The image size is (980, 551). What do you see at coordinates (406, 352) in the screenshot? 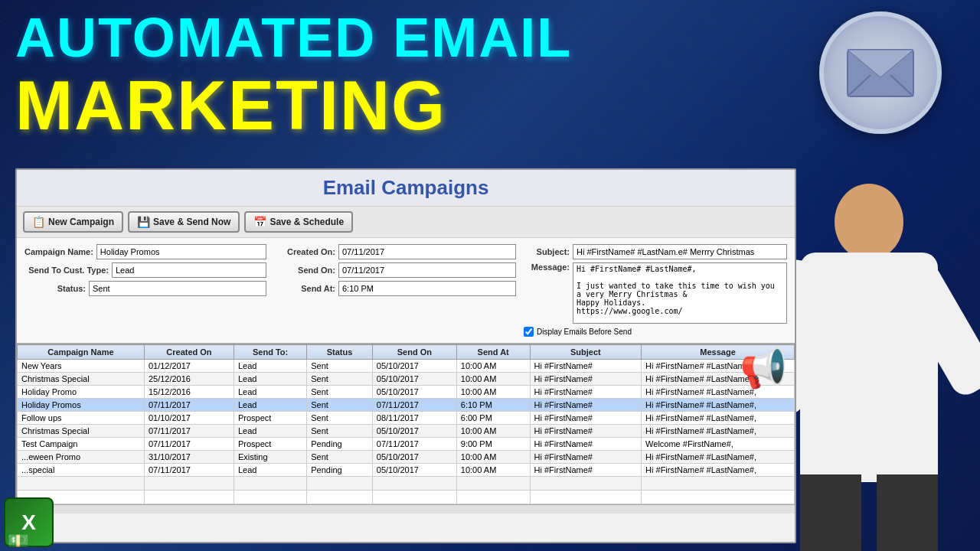
I see `table-header-row: Campaign Name Created On Send To: Status…` at bounding box center [406, 352].